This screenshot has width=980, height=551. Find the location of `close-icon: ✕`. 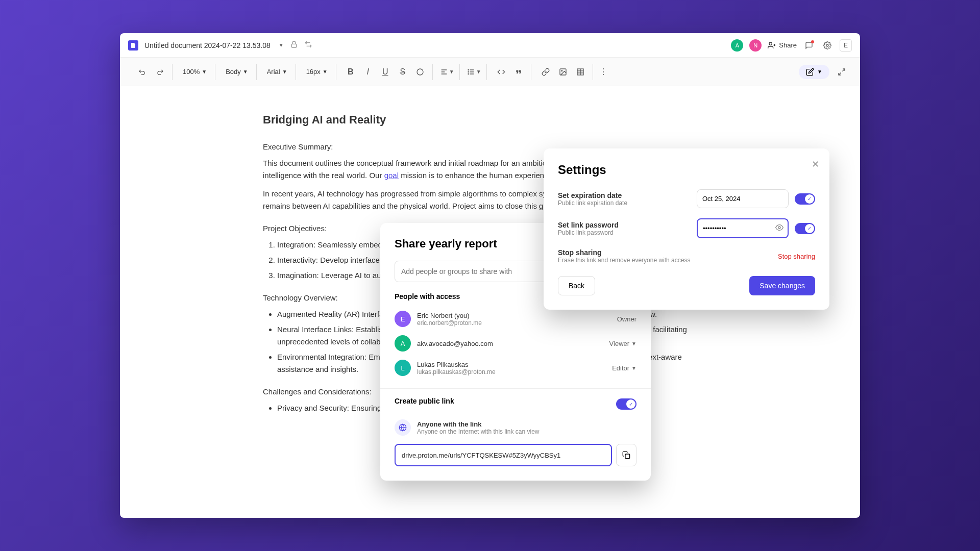

close-icon: ✕ is located at coordinates (816, 164).